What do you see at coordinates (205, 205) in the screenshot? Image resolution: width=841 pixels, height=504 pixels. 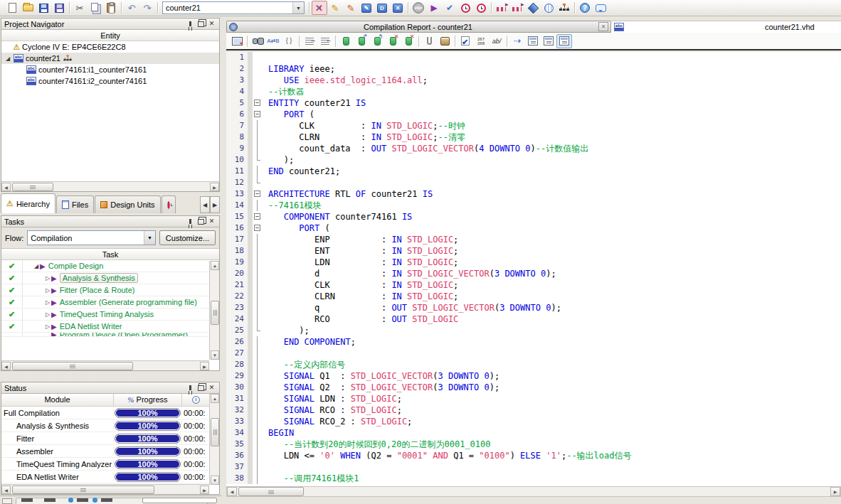 I see `tab-scroll-left-arrow: ◀` at bounding box center [205, 205].